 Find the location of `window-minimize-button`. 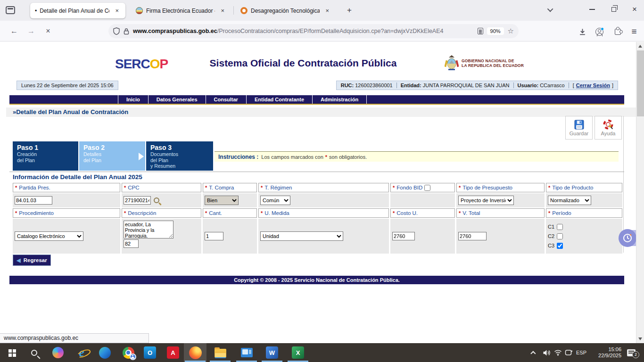

window-minimize-button is located at coordinates (592, 9).